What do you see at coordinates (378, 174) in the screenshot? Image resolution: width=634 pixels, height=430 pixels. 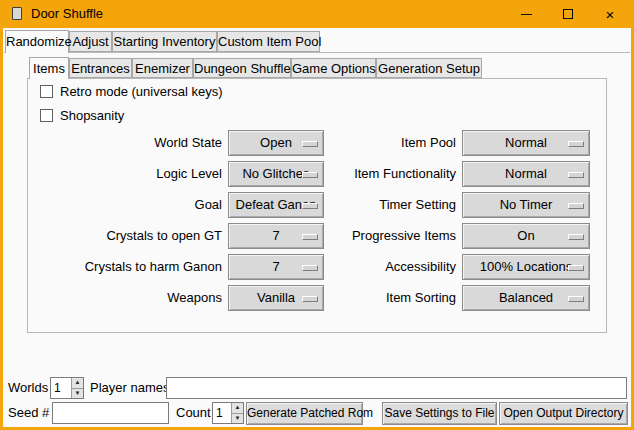 I see `item-functionality-label: Item Functionality` at bounding box center [378, 174].